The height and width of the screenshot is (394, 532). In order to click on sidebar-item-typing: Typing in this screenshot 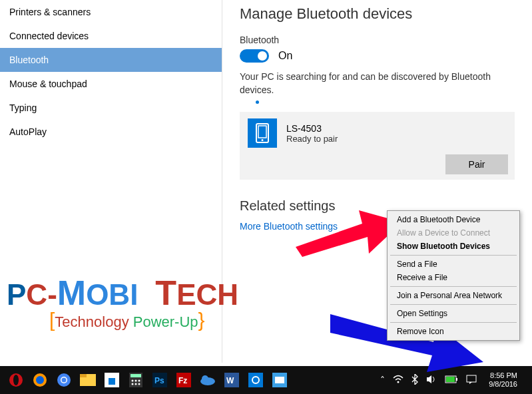, I will do `click(111, 108)`.